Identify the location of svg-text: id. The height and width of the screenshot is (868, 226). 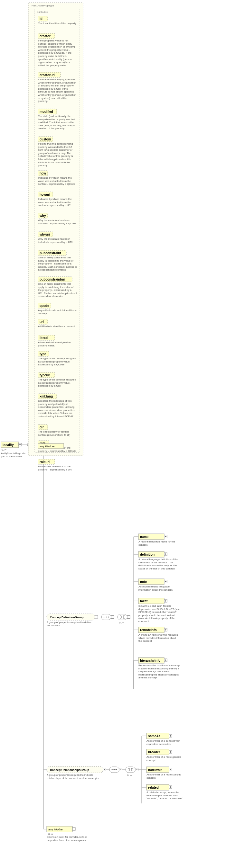
(41, 19).